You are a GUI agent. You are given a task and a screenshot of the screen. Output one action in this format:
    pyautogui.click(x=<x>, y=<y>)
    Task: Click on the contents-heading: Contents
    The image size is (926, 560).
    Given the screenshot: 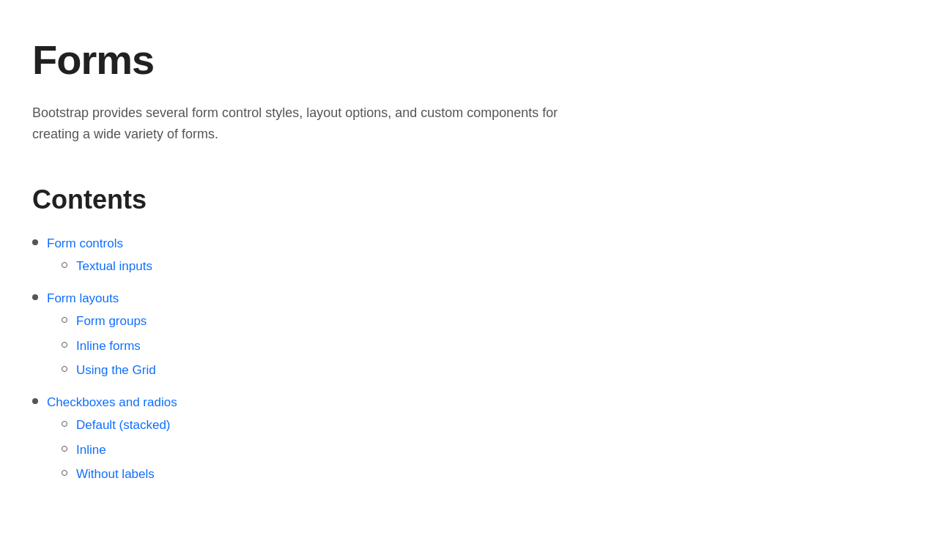 What is the action you would take?
    pyautogui.click(x=463, y=200)
    